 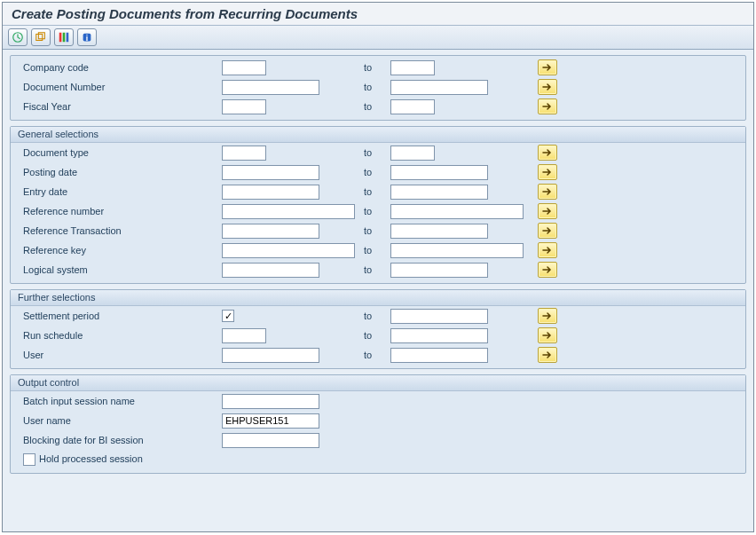 I want to click on selection-row: Document Numberto, so click(x=378, y=87).